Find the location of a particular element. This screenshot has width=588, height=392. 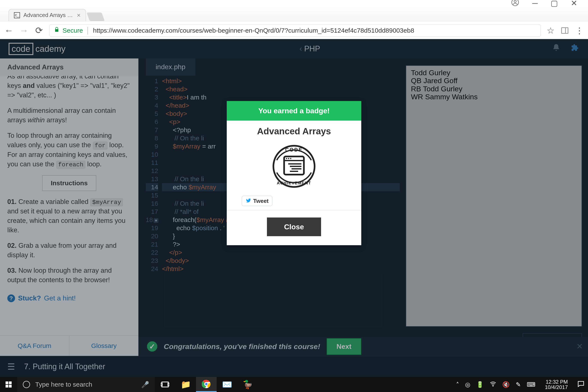

clock-date: 10/4/2017 is located at coordinates (556, 387).